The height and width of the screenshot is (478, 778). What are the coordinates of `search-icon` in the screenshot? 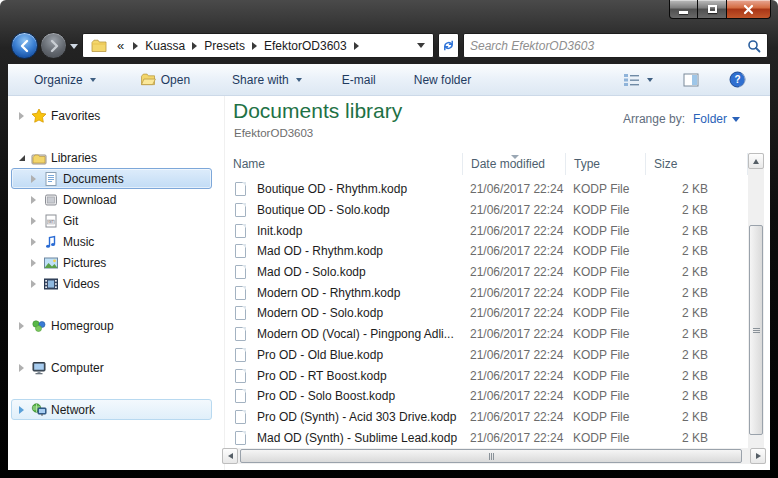 It's located at (754, 46).